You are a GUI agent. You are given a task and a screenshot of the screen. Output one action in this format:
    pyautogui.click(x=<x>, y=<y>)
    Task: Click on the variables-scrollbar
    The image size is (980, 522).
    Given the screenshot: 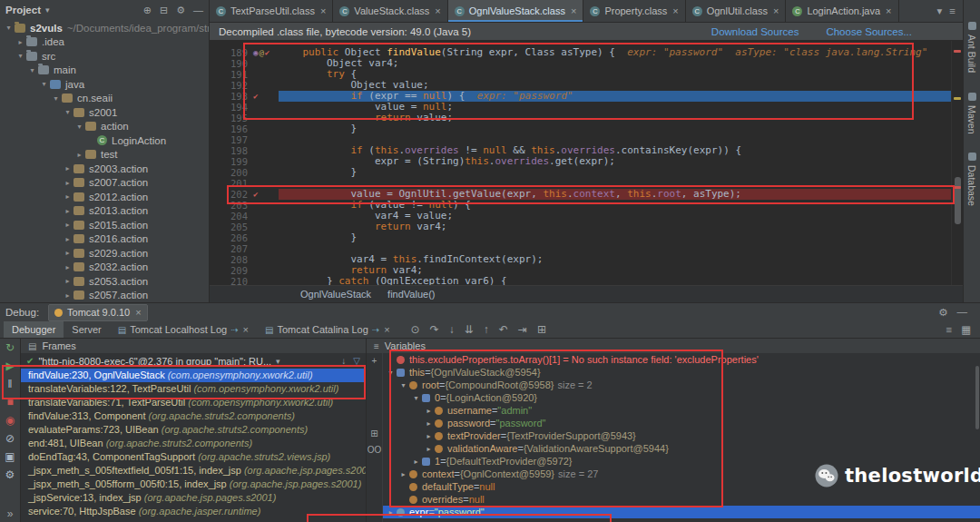 What is the action you would take?
    pyautogui.click(x=977, y=398)
    